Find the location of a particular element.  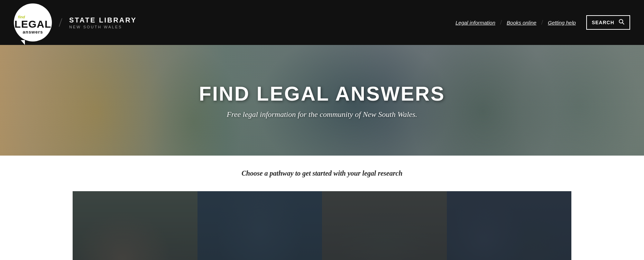

main-nav: Legal information / Books online / Getti… is located at coordinates (543, 22).